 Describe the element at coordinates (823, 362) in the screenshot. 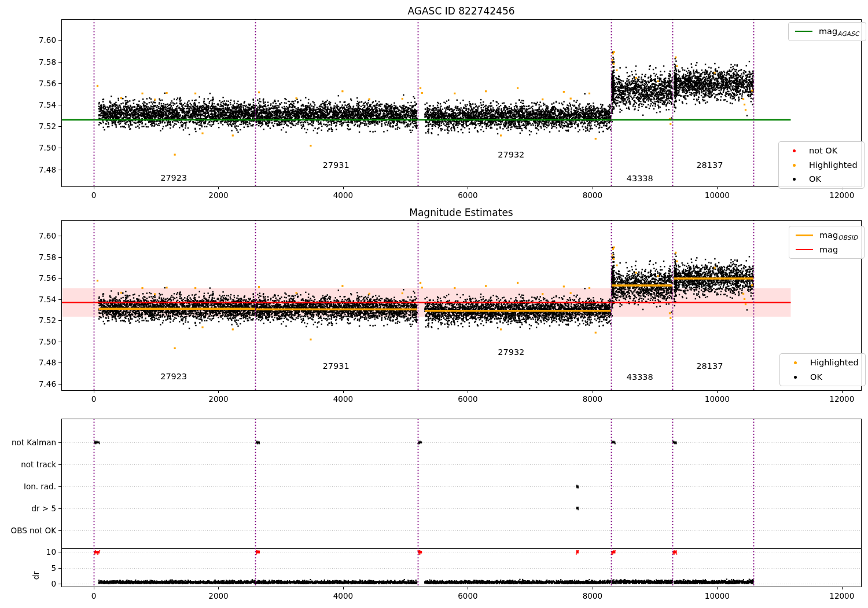

I see `legend-row-highlighted-mid: Highlighted` at that location.